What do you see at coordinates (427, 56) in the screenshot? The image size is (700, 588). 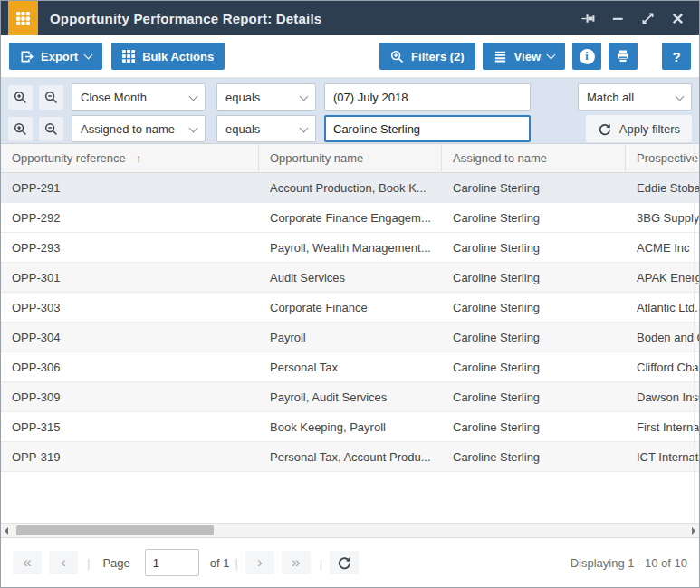 I see `filters-button: Filters (2)` at bounding box center [427, 56].